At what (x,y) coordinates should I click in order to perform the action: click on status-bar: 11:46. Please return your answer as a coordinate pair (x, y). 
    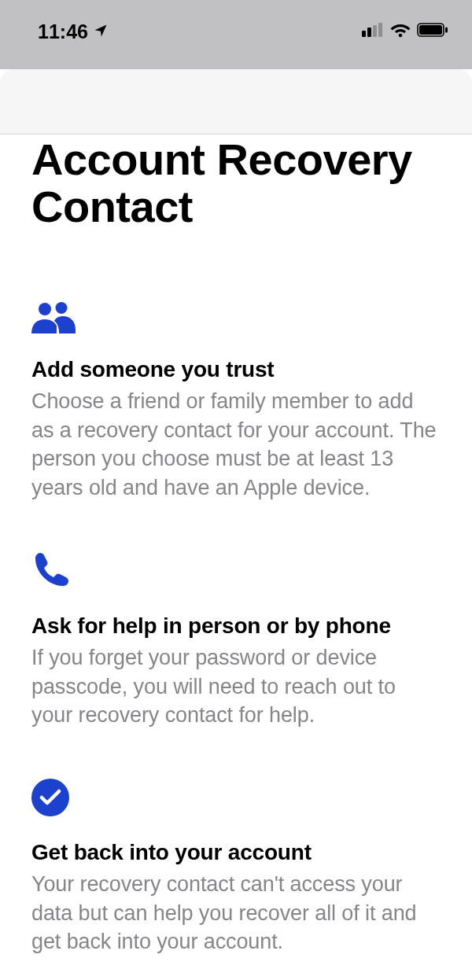
    Looking at the image, I should click on (236, 35).